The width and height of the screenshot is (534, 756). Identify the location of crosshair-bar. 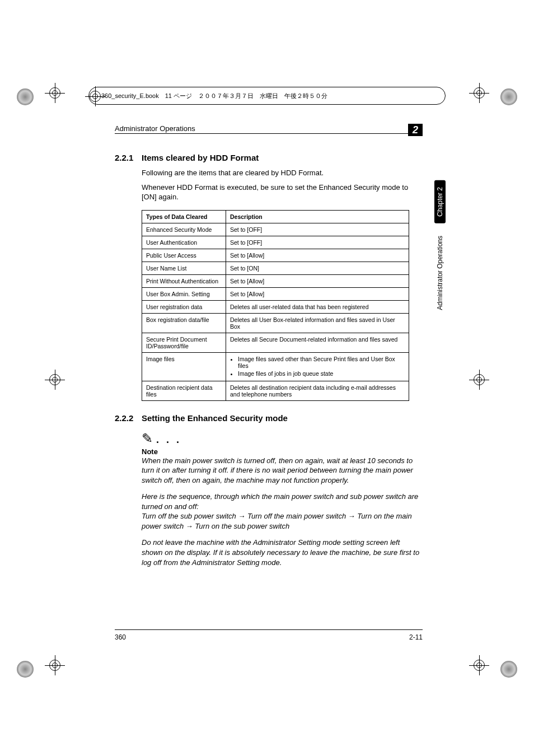
(95, 96).